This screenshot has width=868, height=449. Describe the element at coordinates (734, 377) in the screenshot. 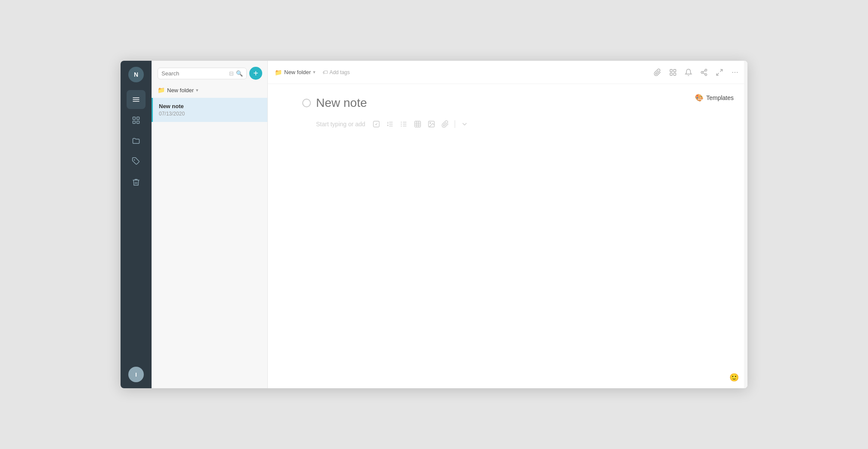

I see `emoji-button: 🙂` at that location.